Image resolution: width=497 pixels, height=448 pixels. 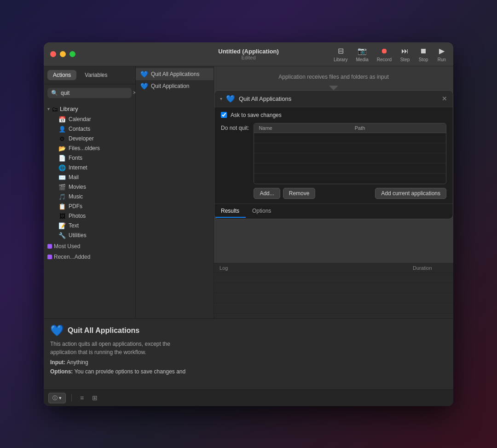 I want to click on bottom-info-icon: 💙, so click(x=57, y=331).